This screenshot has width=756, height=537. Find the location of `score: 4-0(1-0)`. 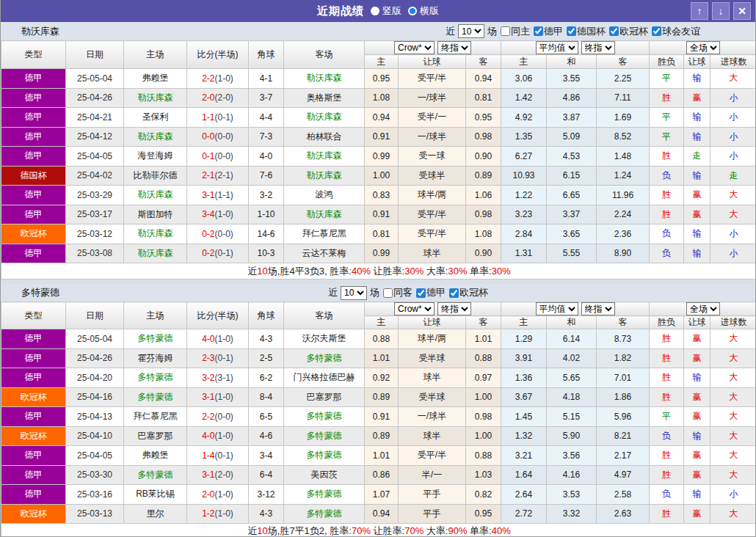

score: 4-0(1-0) is located at coordinates (218, 436).